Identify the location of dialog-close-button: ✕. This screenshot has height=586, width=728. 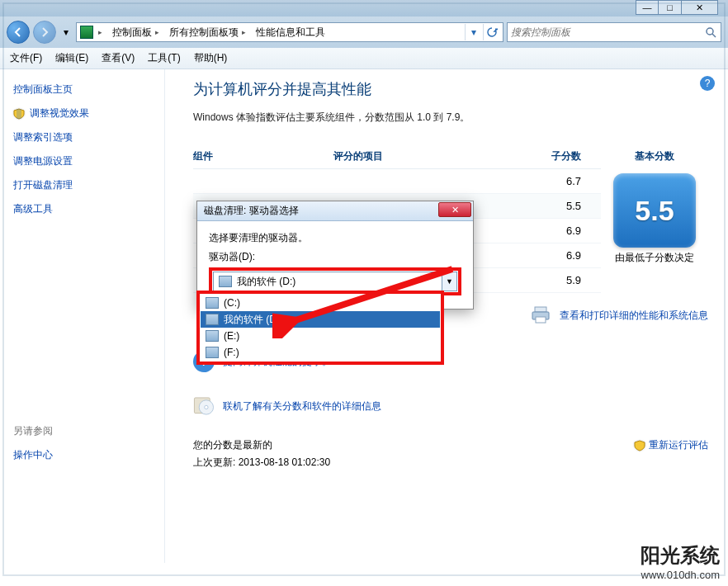
(455, 210).